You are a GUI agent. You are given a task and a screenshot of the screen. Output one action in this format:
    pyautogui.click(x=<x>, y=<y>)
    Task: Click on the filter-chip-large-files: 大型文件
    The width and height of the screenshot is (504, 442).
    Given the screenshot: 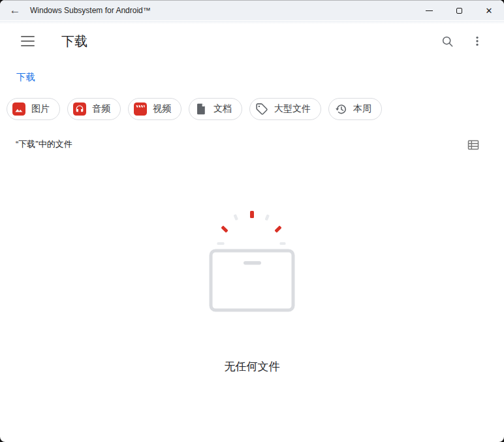 What is the action you would take?
    pyautogui.click(x=285, y=109)
    